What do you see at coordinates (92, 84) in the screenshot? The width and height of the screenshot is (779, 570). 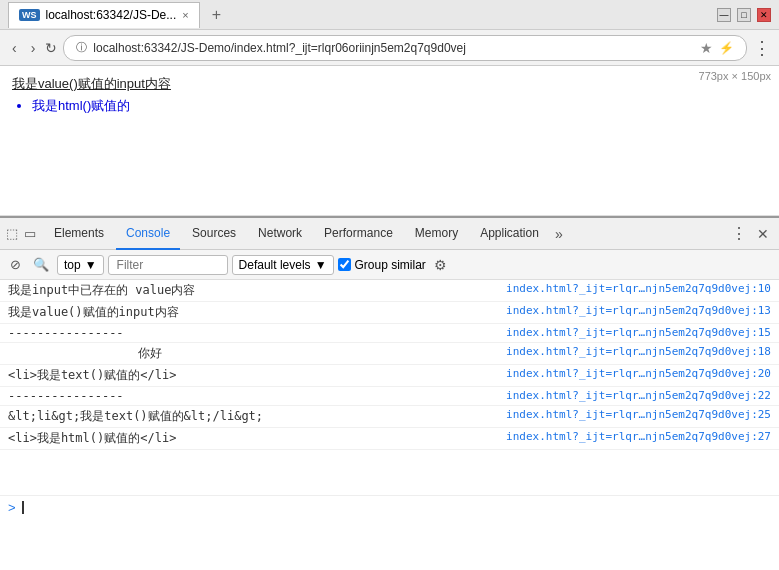 I see `page-line1: 我是value()赋值的input内容` at bounding box center [92, 84].